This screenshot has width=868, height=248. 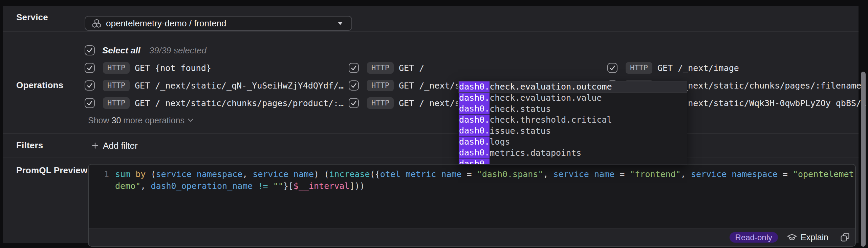 I want to click on select-all-label: Select all, so click(x=121, y=51).